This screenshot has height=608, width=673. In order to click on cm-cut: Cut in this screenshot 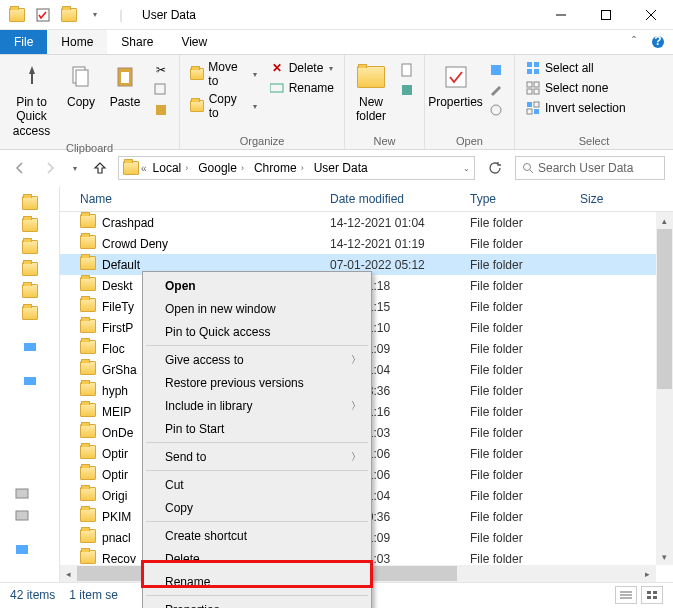, I will do `click(257, 484)`.